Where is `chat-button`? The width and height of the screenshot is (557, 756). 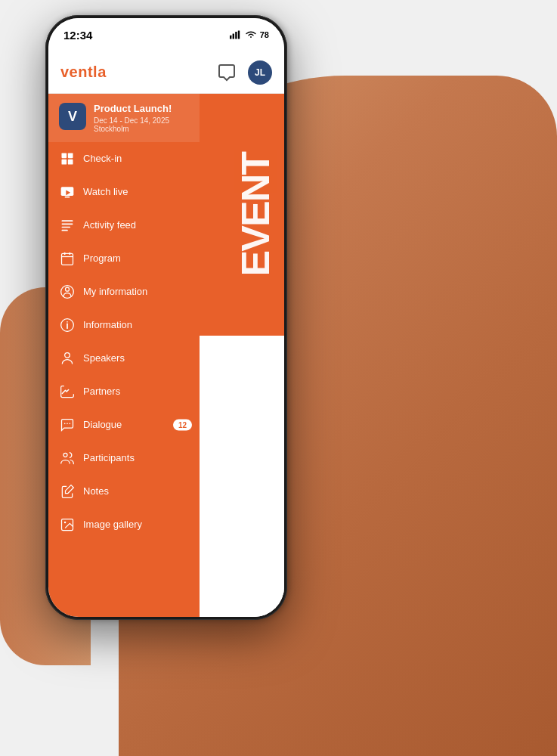 chat-button is located at coordinates (227, 73).